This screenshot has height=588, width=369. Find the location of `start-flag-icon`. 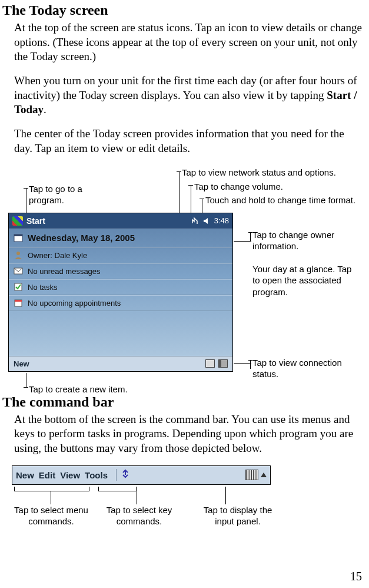

start-flag-icon is located at coordinates (18, 221).